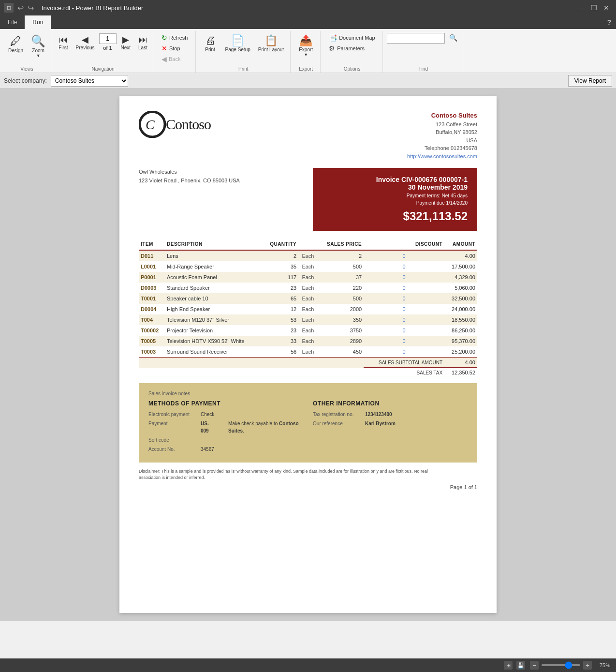  What do you see at coordinates (271, 41) in the screenshot?
I see `print-layout-icon: 📋` at bounding box center [271, 41].